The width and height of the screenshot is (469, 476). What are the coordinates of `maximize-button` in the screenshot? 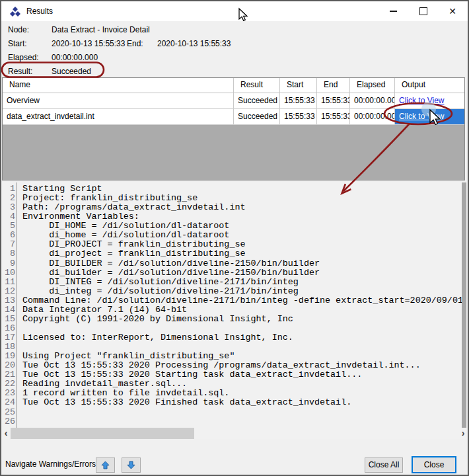 It's located at (423, 11).